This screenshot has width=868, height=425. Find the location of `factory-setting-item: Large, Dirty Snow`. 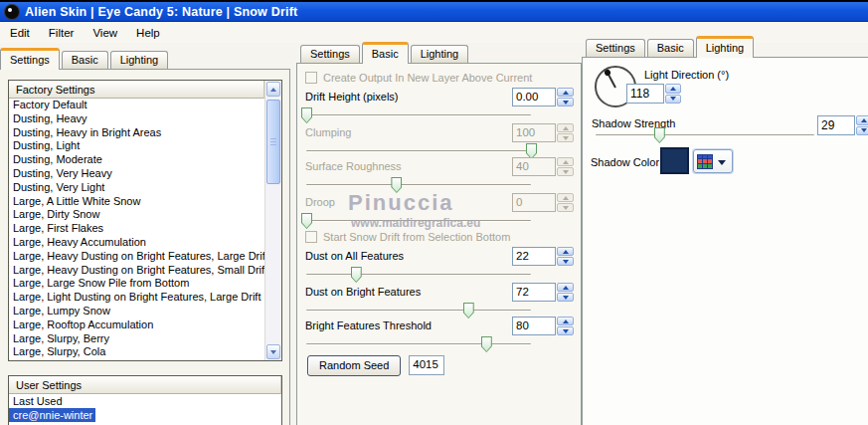

factory-setting-item: Large, Dirty Snow is located at coordinates (137, 215).